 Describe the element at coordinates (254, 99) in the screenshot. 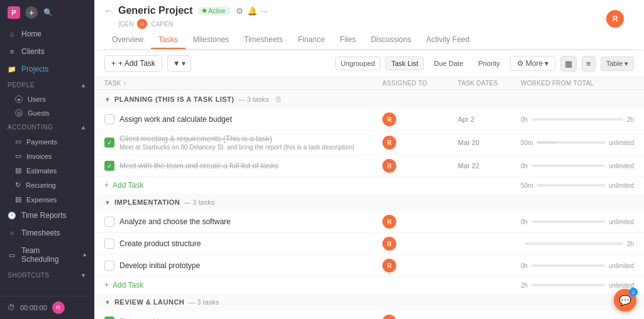

I see `planning-task-count: — 3 tasks` at that location.